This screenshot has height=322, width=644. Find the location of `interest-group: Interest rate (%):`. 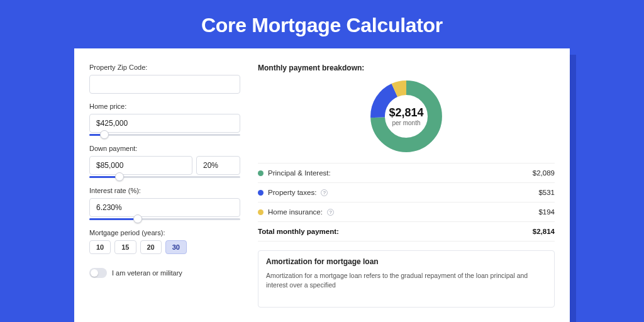

interest-group: Interest rate (%): is located at coordinates (165, 204).